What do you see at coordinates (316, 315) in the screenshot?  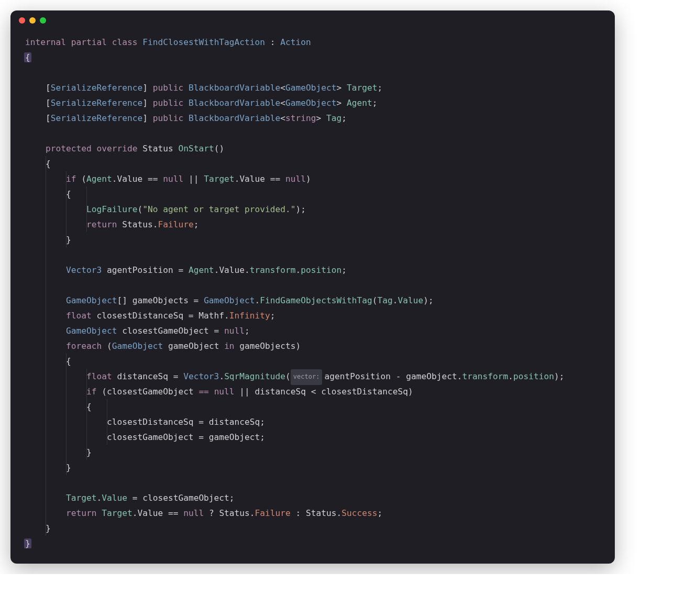 I see `code-line: float closestDistanceSq = Mathf.Infinity…` at bounding box center [316, 315].